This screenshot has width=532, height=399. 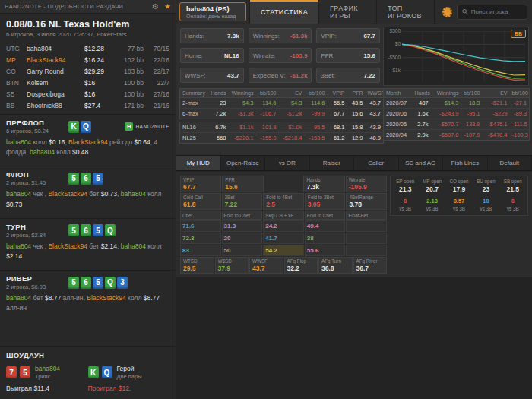 What do you see at coordinates (284, 12) in the screenshot?
I see `tab-статистика: СТАТИСТИКА` at bounding box center [284, 12].